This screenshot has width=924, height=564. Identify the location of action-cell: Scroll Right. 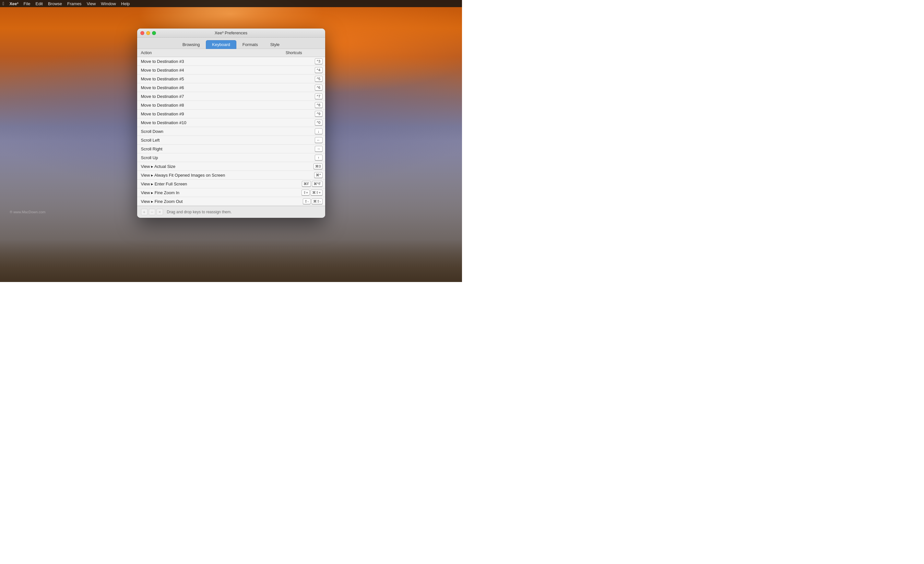
(209, 149).